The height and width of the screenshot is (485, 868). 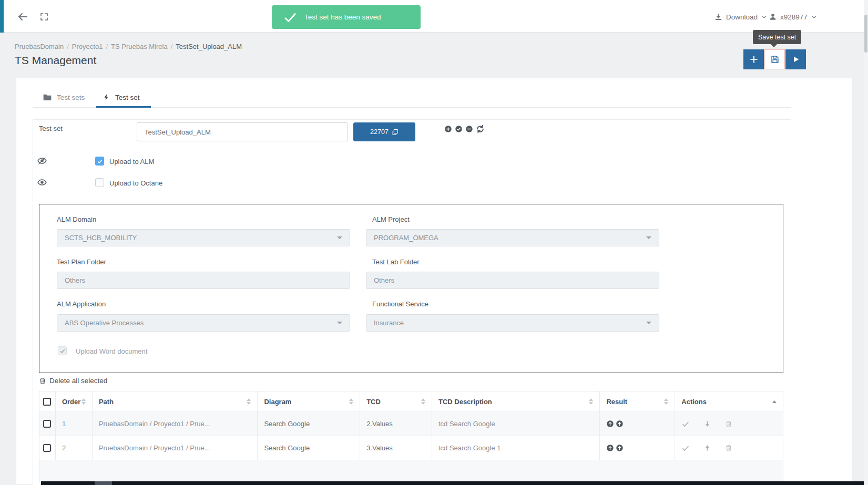 I want to click on run-test-set-button, so click(x=796, y=59).